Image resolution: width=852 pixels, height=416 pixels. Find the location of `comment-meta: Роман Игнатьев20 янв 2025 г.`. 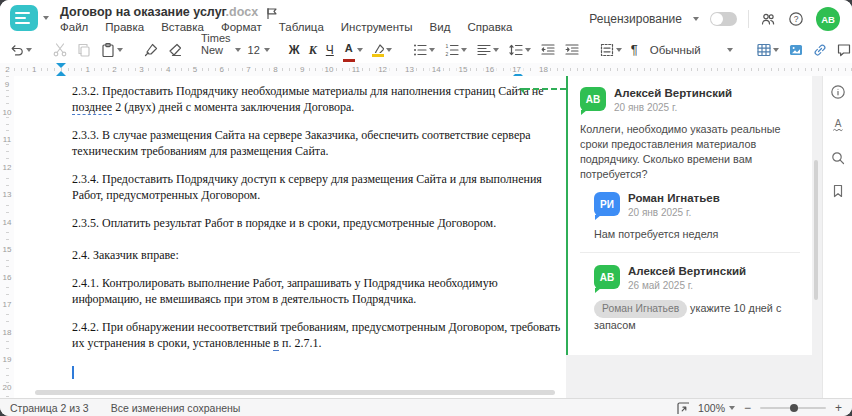

comment-meta: Роман Игнатьев20 янв 2025 г. is located at coordinates (674, 205).